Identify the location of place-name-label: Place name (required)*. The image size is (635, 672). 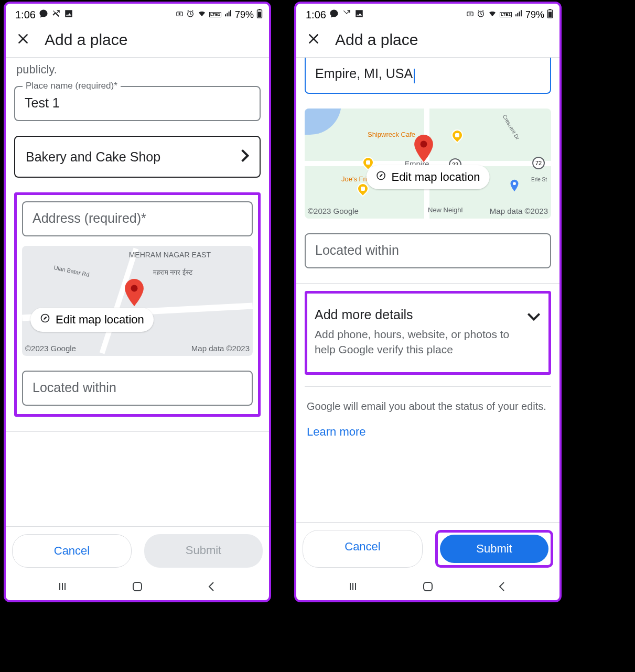
(71, 86).